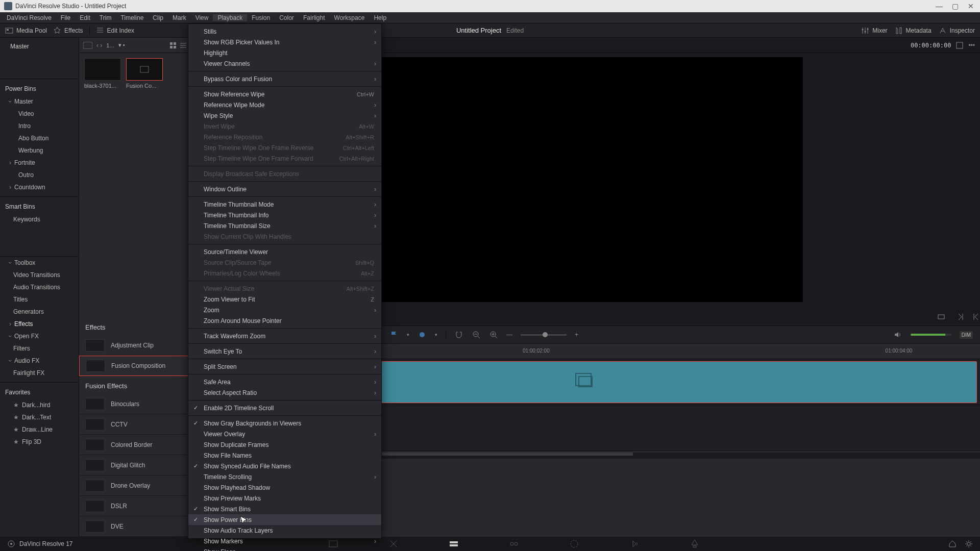 Image resolution: width=980 pixels, height=551 pixels. I want to click on edit-page-icon, so click(454, 544).